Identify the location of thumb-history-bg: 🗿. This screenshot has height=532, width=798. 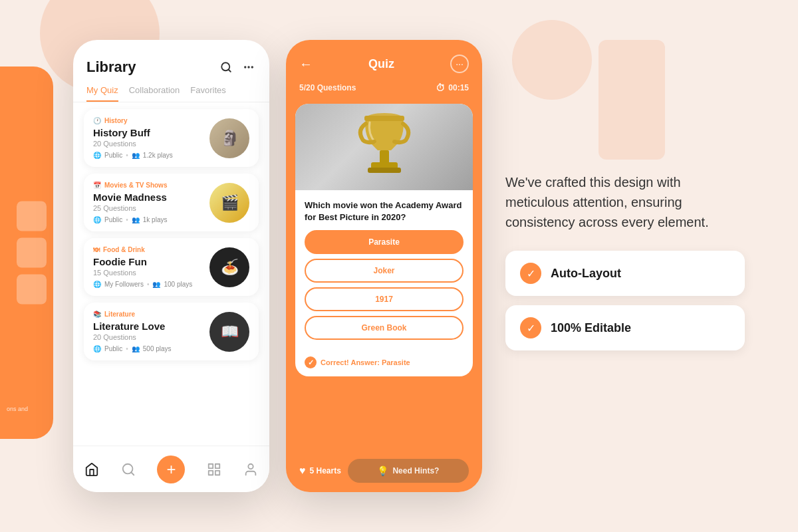
(229, 138).